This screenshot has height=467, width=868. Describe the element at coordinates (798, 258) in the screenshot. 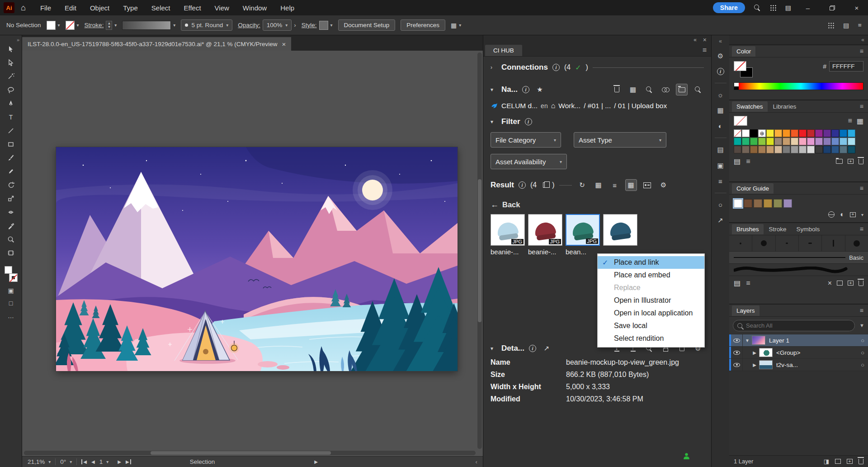

I see `brush-basic-row: Basic` at that location.